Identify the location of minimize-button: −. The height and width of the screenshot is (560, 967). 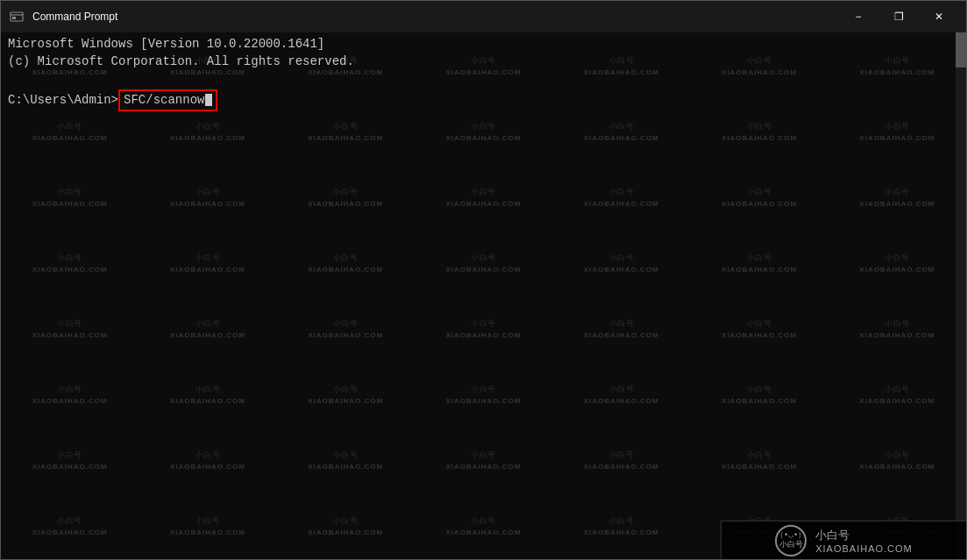
(858, 17).